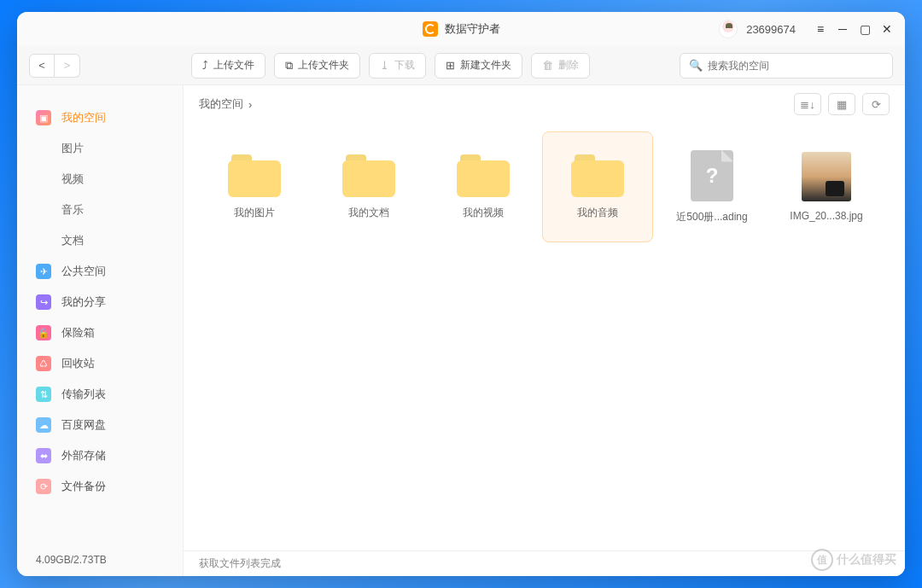 The image size is (922, 588). What do you see at coordinates (44, 486) in the screenshot?
I see `backup-icon: ⟳` at bounding box center [44, 486].